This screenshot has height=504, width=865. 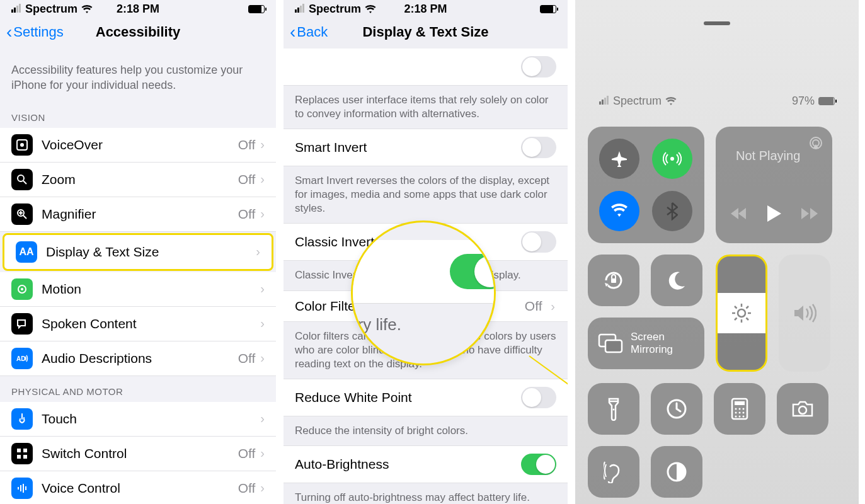 What do you see at coordinates (672, 211) in the screenshot?
I see `bluetooth-button` at bounding box center [672, 211].